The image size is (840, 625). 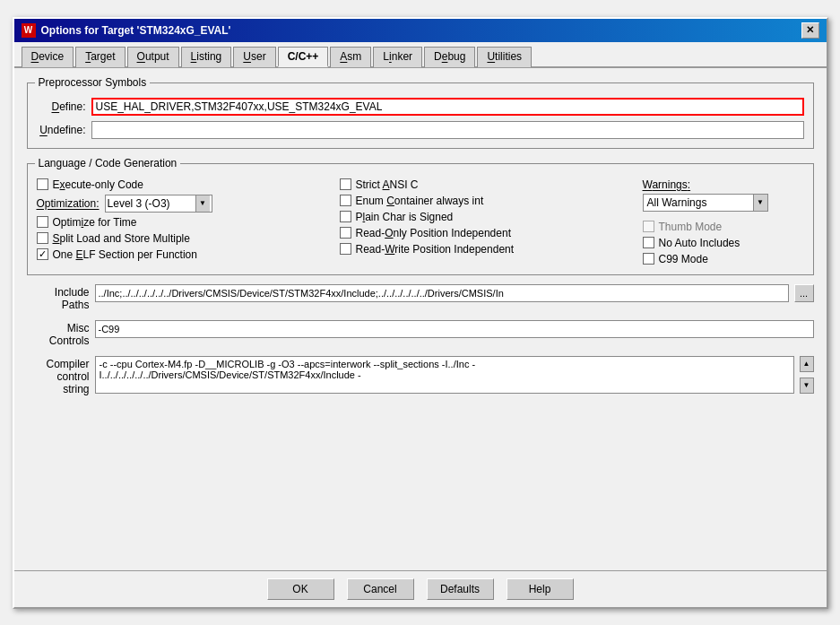 What do you see at coordinates (420, 376) in the screenshot?
I see `compiler-control-row: Compilercontrolstring -c --cpu Cortex-M4…` at bounding box center [420, 376].